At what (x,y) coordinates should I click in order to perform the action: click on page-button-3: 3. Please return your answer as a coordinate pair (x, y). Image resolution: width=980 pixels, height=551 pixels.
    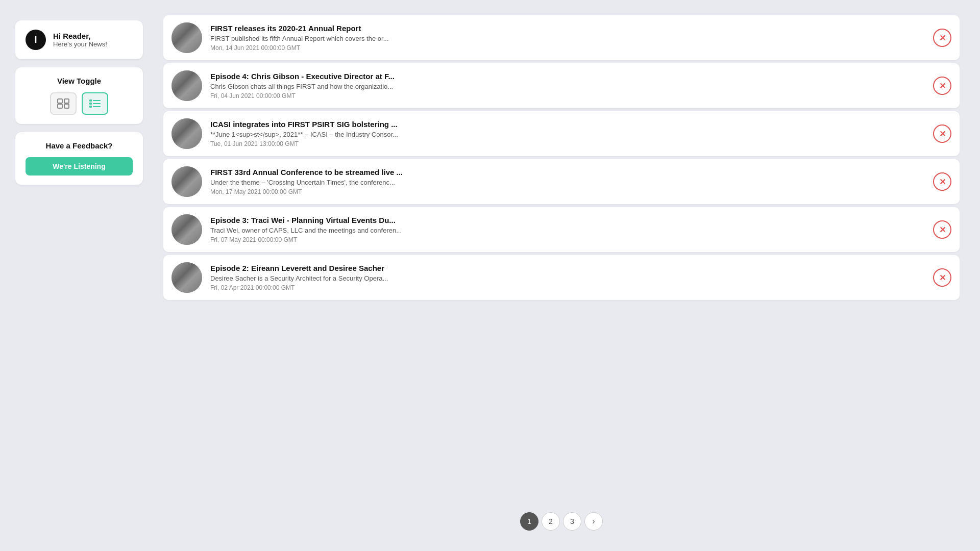
    Looking at the image, I should click on (572, 521).